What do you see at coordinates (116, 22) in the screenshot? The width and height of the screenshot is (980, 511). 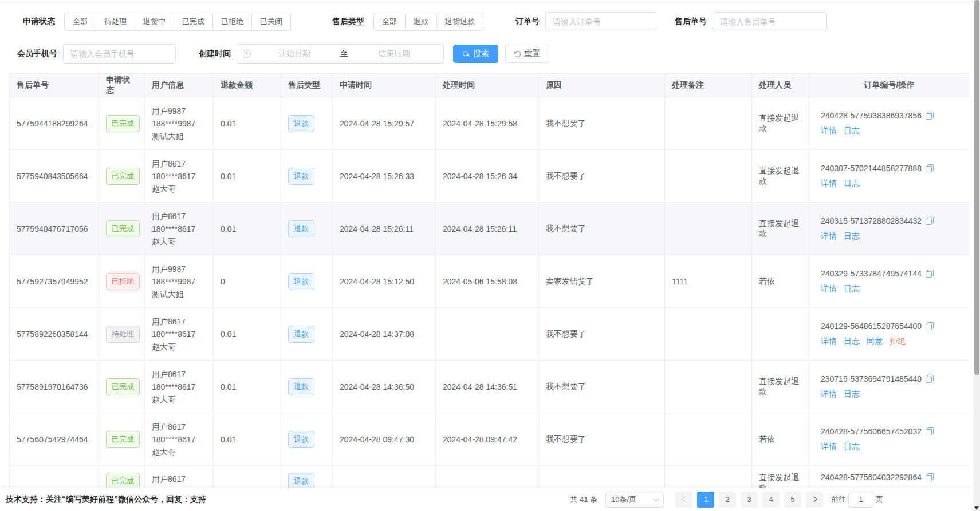 I see `status-filter-pending: 待处理` at bounding box center [116, 22].